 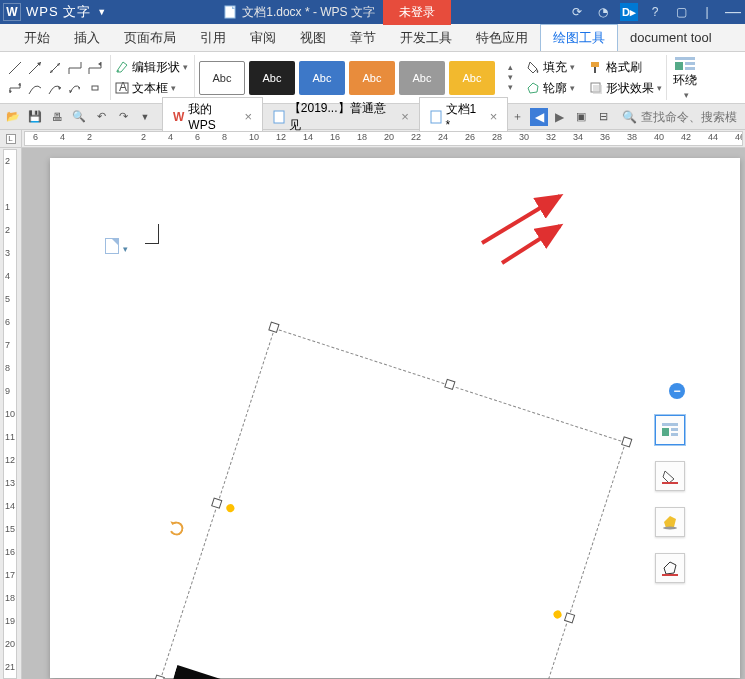 What do you see at coordinates (603, 117) in the screenshot?
I see `pin-icon: ⊟` at bounding box center [603, 117].